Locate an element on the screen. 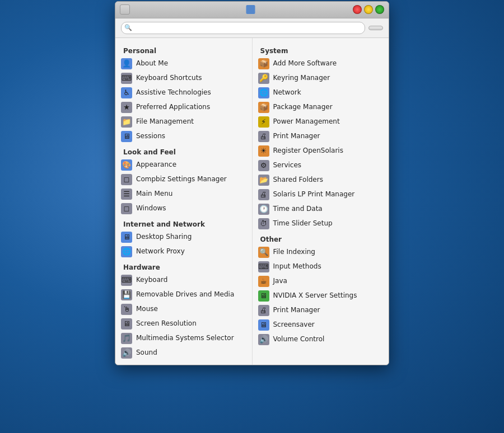 Image resolution: width=504 pixels, height=433 pixels. item-label: Volume Control is located at coordinates (299, 340).